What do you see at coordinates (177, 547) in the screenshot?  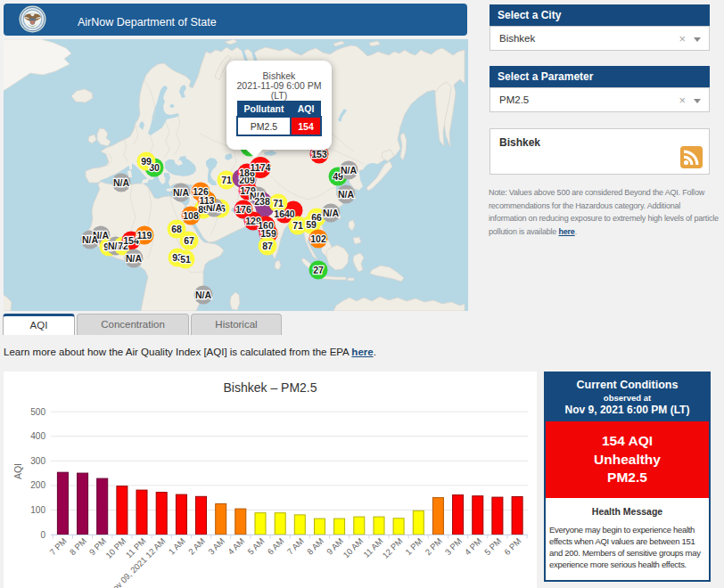 I see `svg-text: 1 AM` at bounding box center [177, 547].